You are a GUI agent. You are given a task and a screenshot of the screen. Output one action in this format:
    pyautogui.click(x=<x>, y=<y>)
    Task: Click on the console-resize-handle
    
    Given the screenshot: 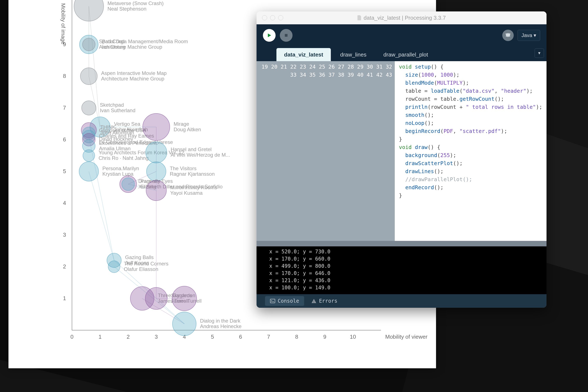 What is the action you would take?
    pyautogui.click(x=402, y=244)
    